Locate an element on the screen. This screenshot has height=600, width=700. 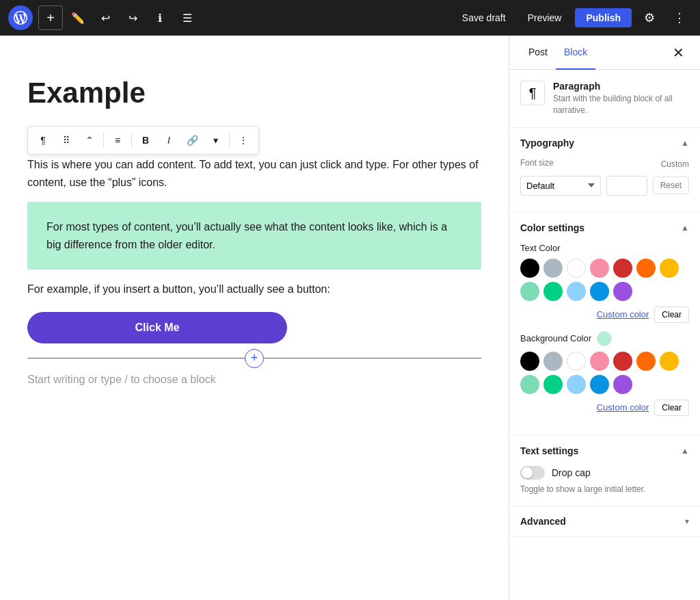
color-settings-section: Color settings ▲ Text Color is located at coordinates (604, 324).